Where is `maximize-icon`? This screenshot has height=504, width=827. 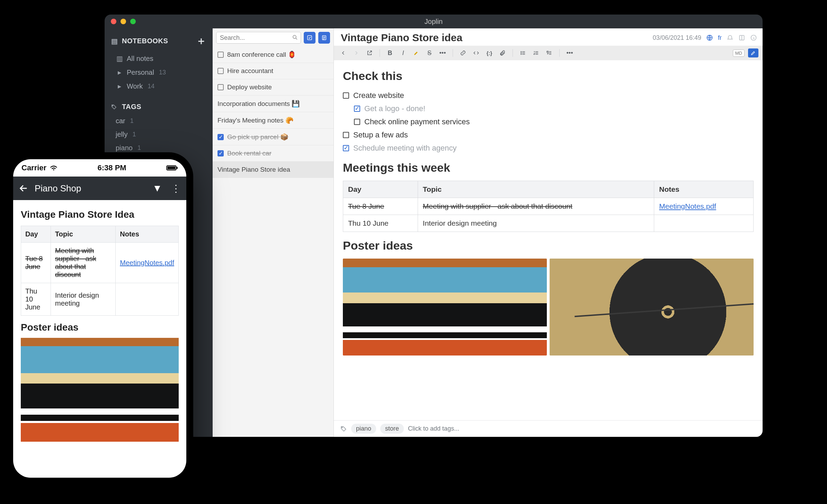 maximize-icon is located at coordinates (133, 21).